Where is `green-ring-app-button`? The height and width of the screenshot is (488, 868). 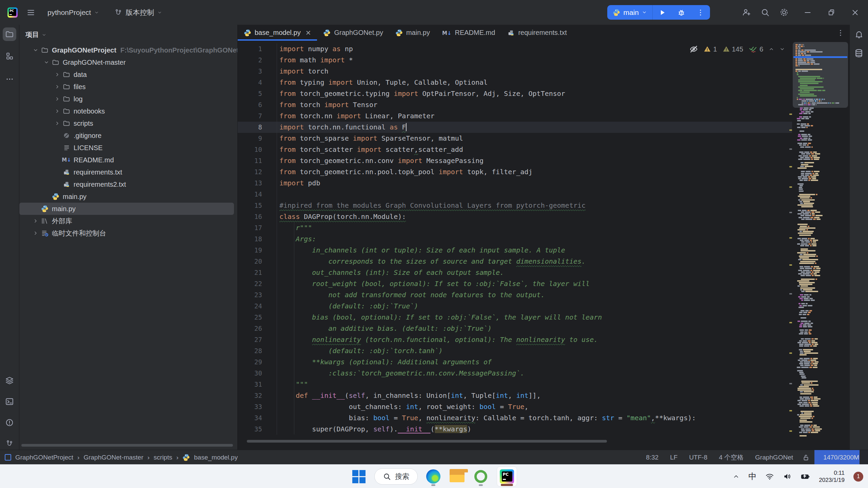
green-ring-app-button is located at coordinates (481, 476).